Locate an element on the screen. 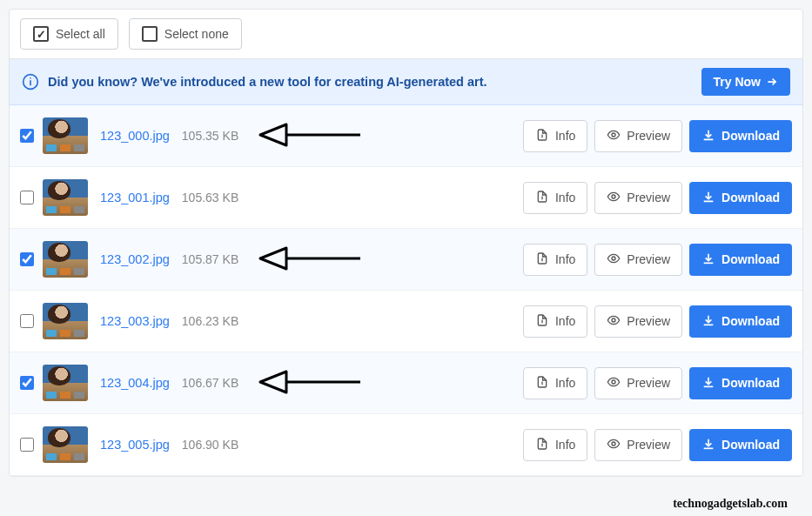 This screenshot has height=516, width=812. file-size: 106.90 KB is located at coordinates (211, 445).